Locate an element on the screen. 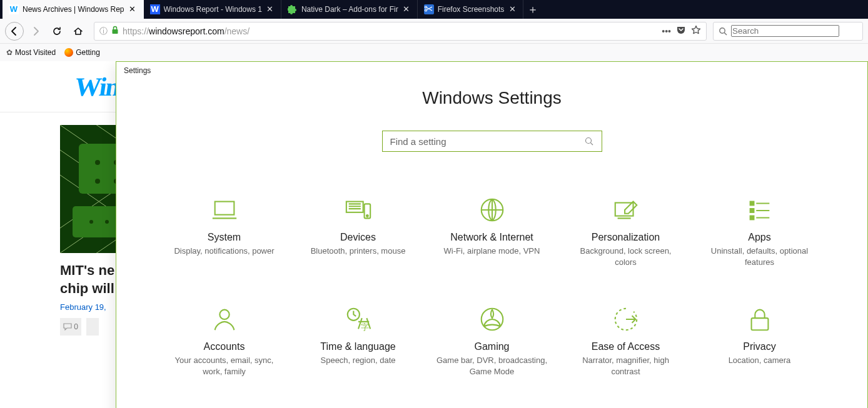 The image size is (868, 408). ease-icon is located at coordinates (626, 319).